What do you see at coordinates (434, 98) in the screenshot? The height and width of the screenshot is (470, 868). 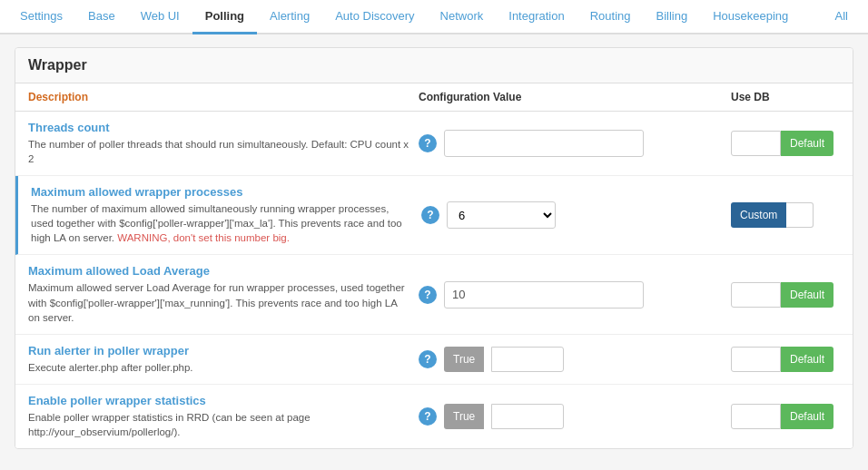 I see `table-header: Description Configuration Value Use DB` at bounding box center [434, 98].